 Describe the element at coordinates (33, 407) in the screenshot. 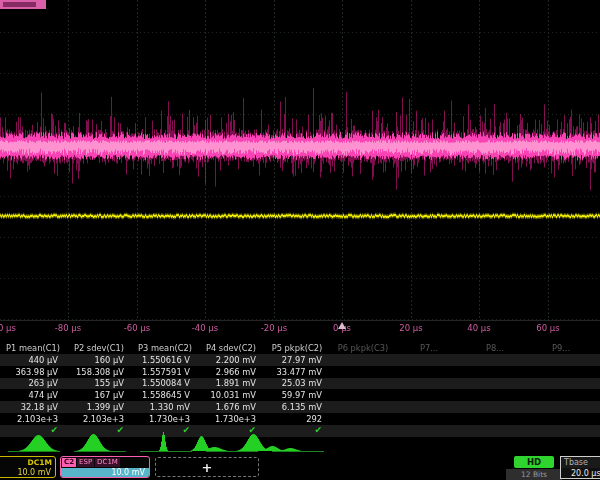

I see `measure-value: 32.18 µV` at that location.